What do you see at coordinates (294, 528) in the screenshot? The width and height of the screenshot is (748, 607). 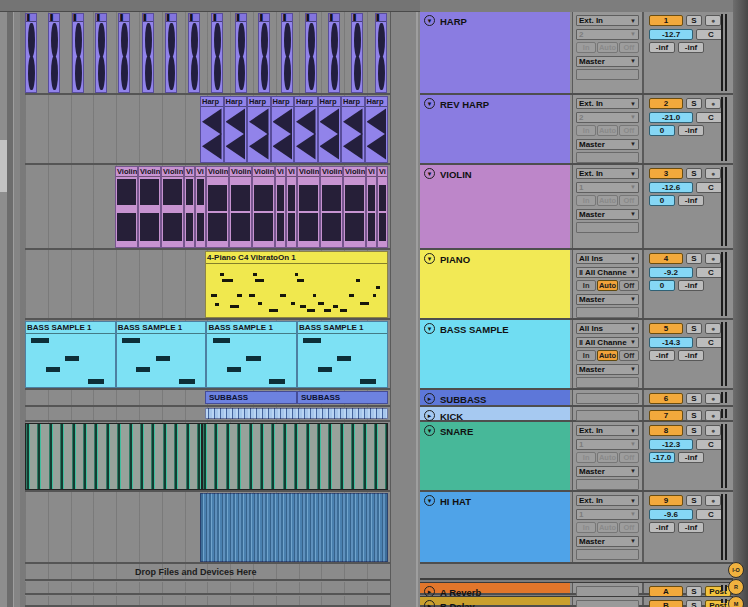 I see `clip-hi-hat` at bounding box center [294, 528].